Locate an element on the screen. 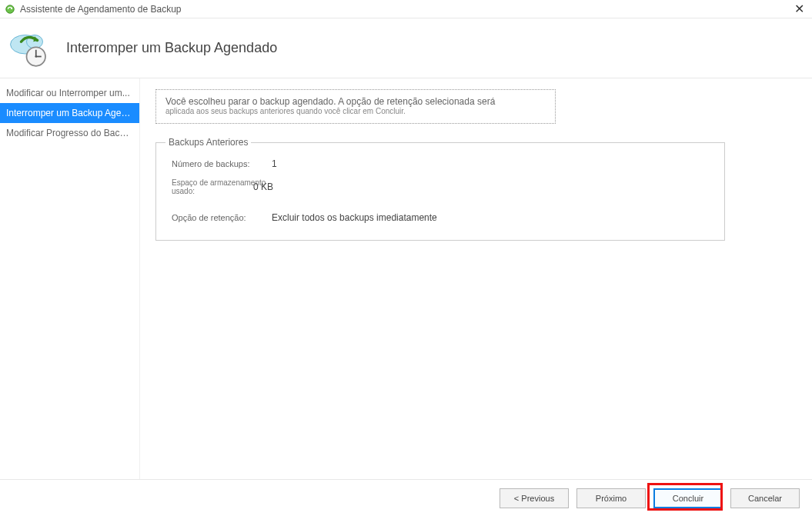 This screenshot has height=516, width=812. previous-button: < Previous is located at coordinates (534, 498).